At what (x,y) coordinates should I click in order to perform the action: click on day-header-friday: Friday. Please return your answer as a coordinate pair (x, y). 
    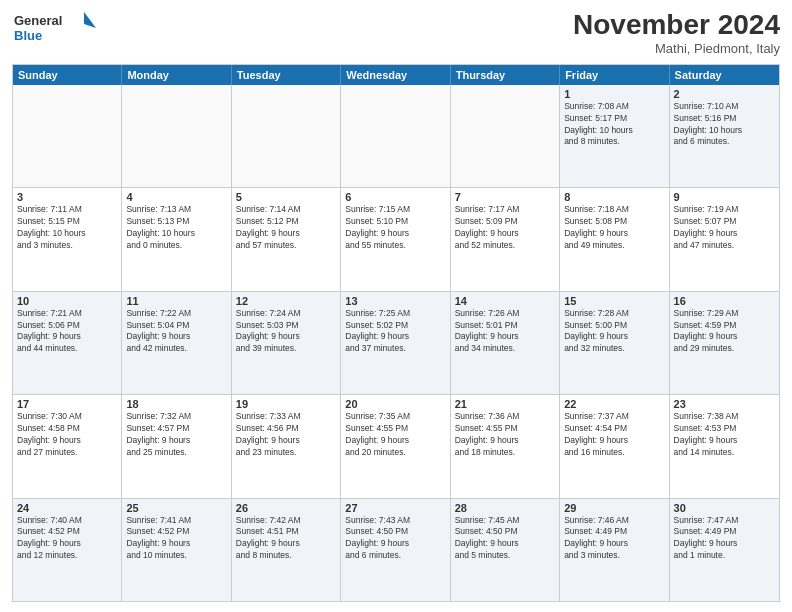
    Looking at the image, I should click on (614, 75).